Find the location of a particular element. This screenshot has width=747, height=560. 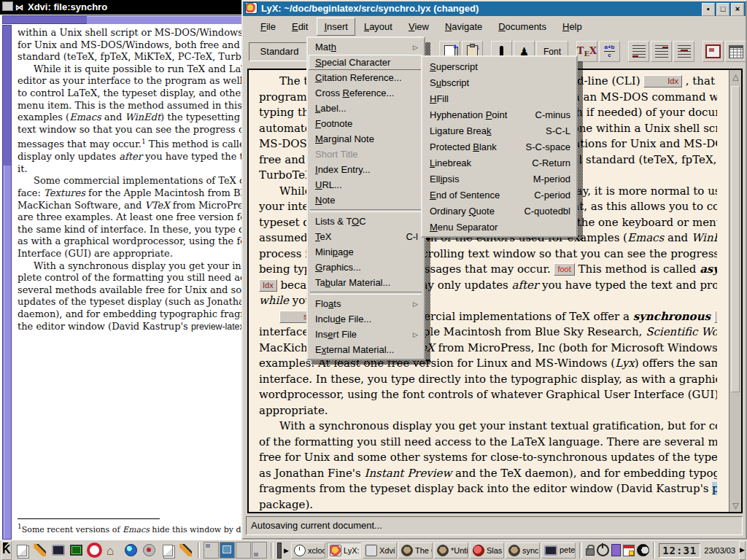

menu-item-linebreak: LinebreakC-Return is located at coordinates (499, 163).